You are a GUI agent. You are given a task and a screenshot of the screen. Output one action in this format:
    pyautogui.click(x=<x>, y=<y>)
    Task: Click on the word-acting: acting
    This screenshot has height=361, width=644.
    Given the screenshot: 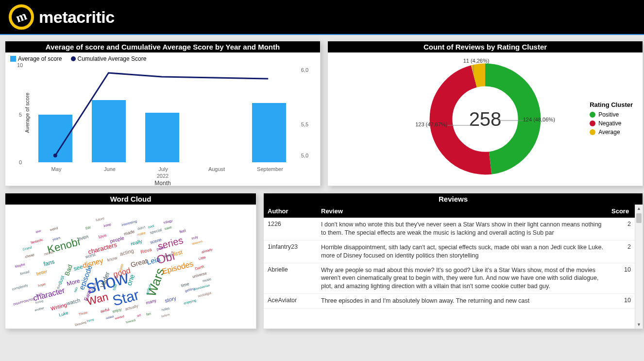 What is the action you would take?
    pyautogui.click(x=126, y=252)
    